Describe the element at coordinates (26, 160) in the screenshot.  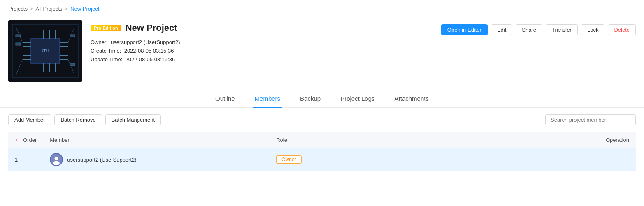
I see `cell-order: 1` at that location.